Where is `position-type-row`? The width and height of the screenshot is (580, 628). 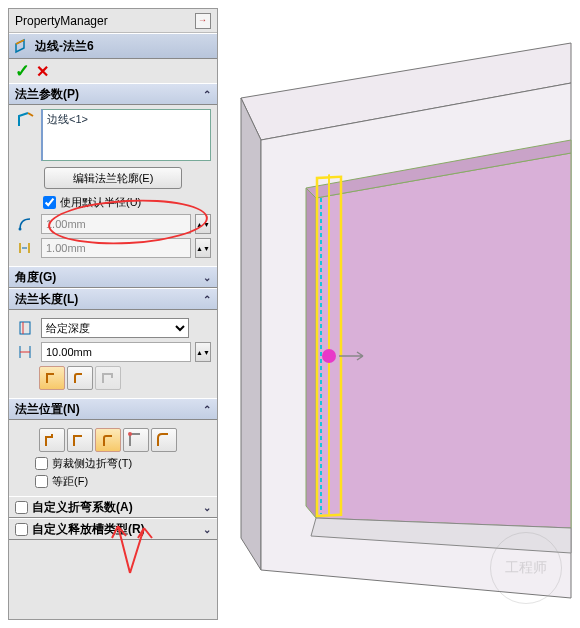
position-type-row is located at coordinates (125, 440).